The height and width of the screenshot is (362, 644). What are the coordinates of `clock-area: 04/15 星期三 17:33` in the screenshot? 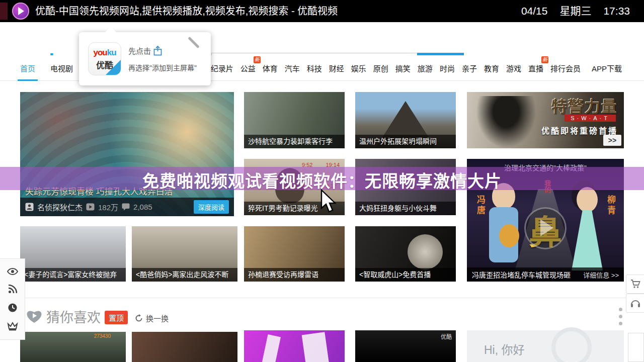 It's located at (576, 11).